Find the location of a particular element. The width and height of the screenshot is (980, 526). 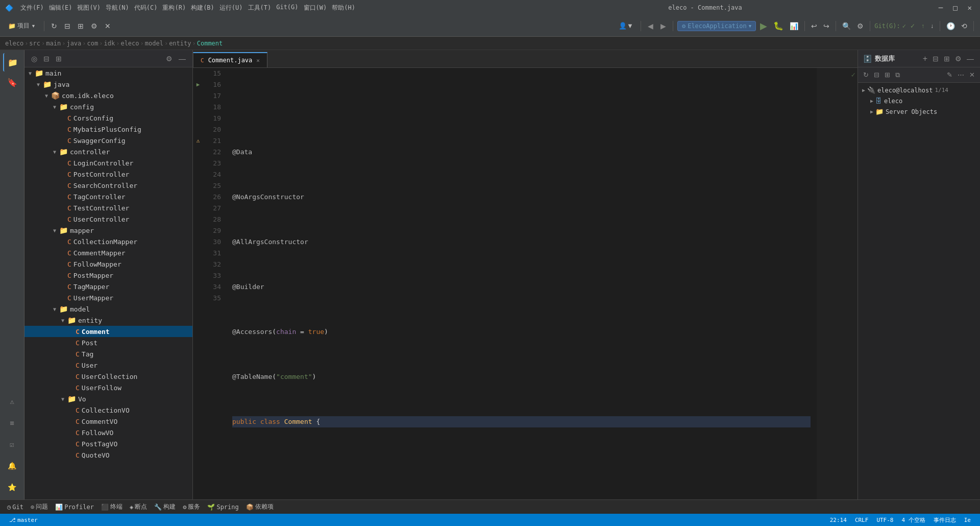

menu-edit: 编辑(E) is located at coordinates (61, 8).